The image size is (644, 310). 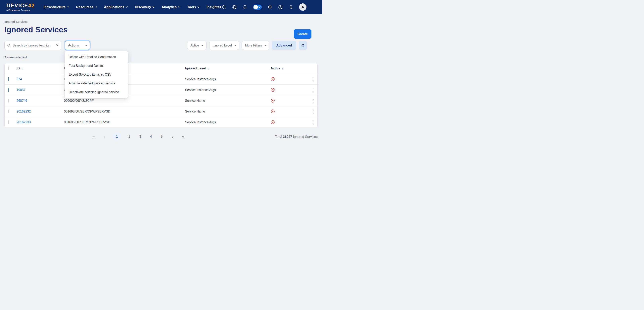 I want to click on device42-logo: DEVICE42 A Freshworks Company, so click(x=20, y=7).